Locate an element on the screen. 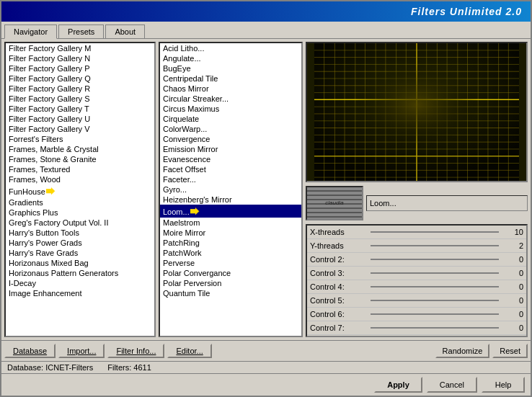 This screenshot has width=532, height=397. filter-option-item: Chaos Mirror is located at coordinates (231, 89).